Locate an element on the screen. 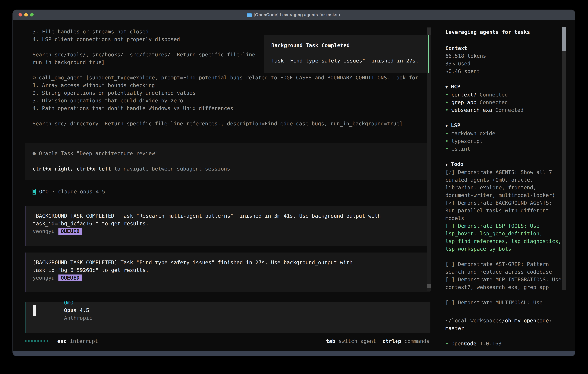 This screenshot has height=374, width=588. oracle-hint-keys: ctrl+x right, ctrl+x left is located at coordinates (72, 169).